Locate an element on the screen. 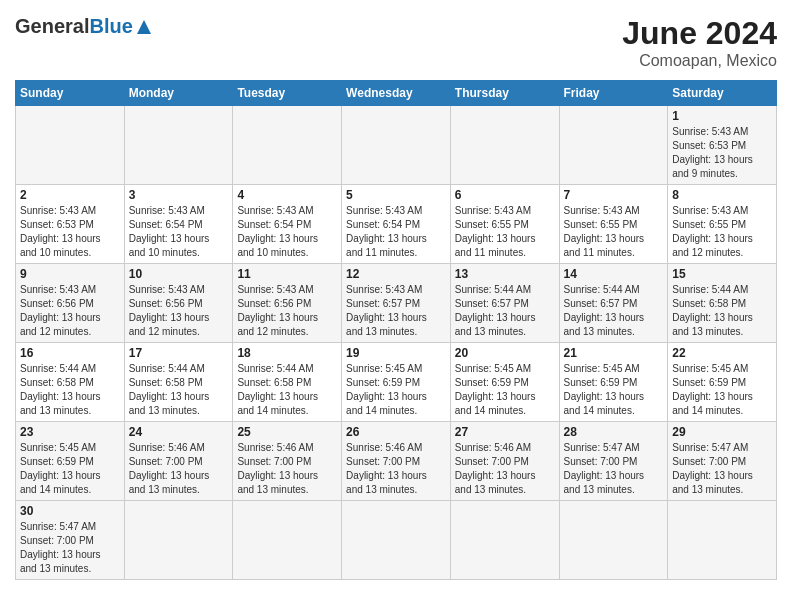  logo-blue-text: Blue is located at coordinates (110, 26).